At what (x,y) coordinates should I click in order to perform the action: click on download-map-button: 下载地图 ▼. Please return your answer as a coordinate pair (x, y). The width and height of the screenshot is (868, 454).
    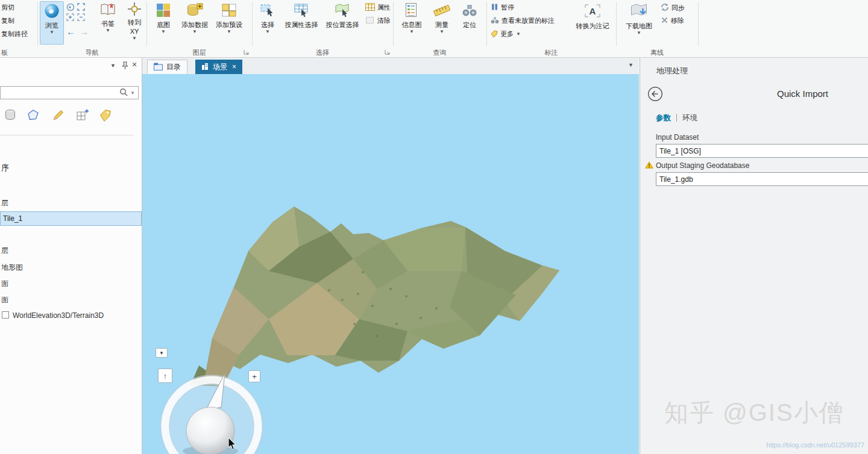
    Looking at the image, I should click on (639, 18).